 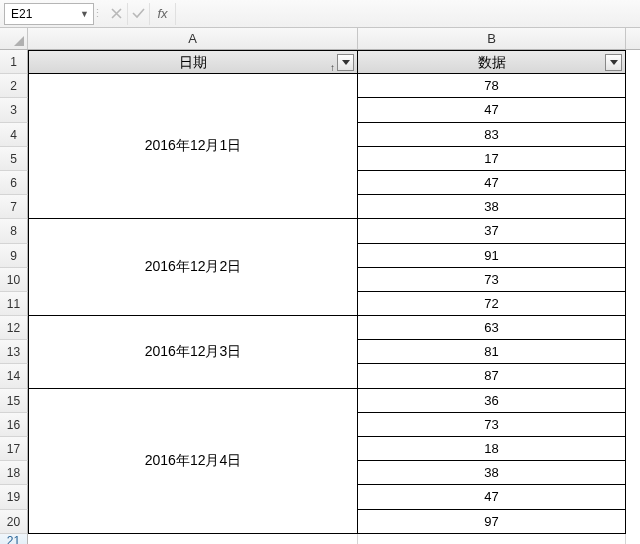 What do you see at coordinates (492, 328) in the screenshot?
I see `cell-B: 63` at bounding box center [492, 328].